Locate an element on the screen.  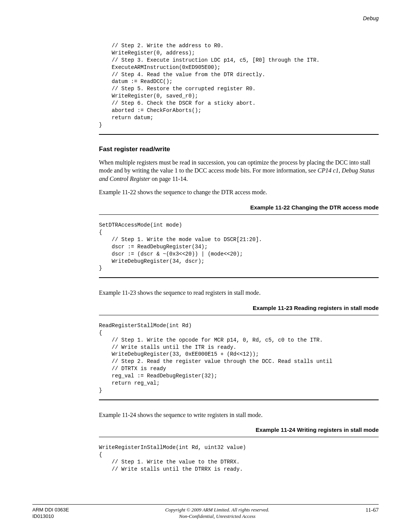
page-footer: ARM DDI 0363E ID013010 Copyright © 2009 … is located at coordinates (206, 512).